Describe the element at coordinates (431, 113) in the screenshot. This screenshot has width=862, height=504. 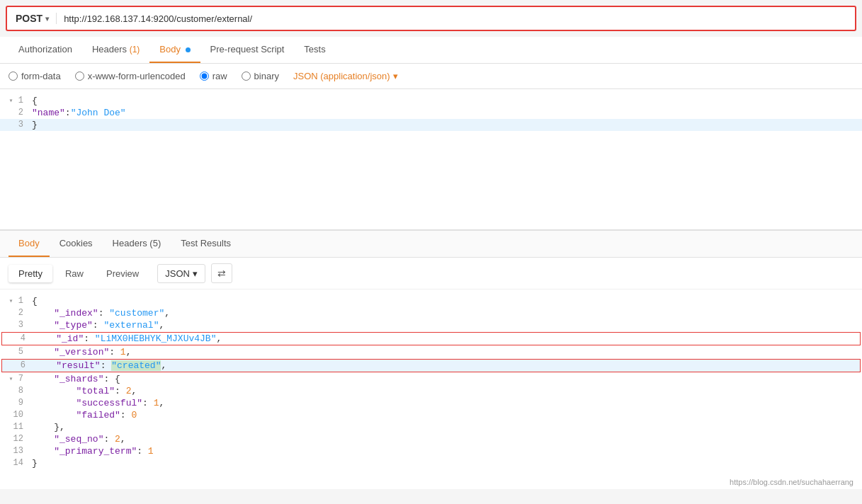
I see `req-line-2: 2 "name":"John Doe"` at that location.